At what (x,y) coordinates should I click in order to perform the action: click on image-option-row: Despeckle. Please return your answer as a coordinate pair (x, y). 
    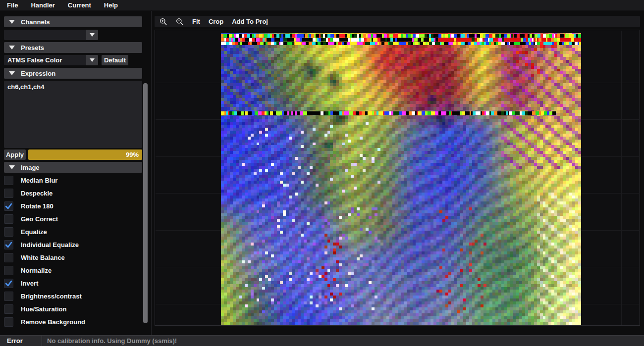
    Looking at the image, I should click on (73, 193).